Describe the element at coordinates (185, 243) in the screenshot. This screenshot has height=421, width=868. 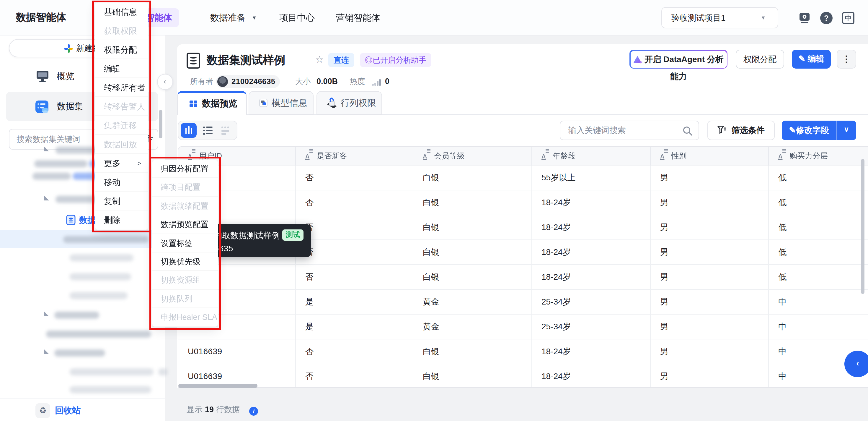
I see `submenu-item-set-tag: 设置标签` at that location.